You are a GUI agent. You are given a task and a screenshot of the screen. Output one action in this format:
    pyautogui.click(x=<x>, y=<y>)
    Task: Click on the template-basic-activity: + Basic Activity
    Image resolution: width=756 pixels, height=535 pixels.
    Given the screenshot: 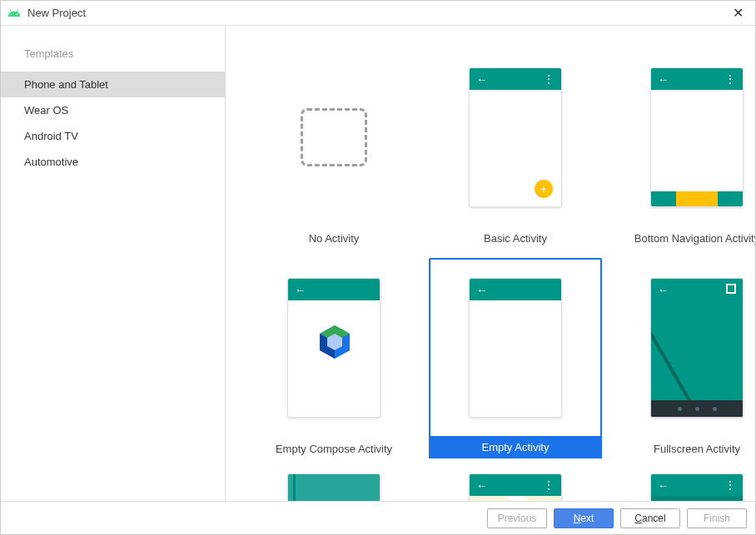 What is the action you would take?
    pyautogui.click(x=515, y=146)
    